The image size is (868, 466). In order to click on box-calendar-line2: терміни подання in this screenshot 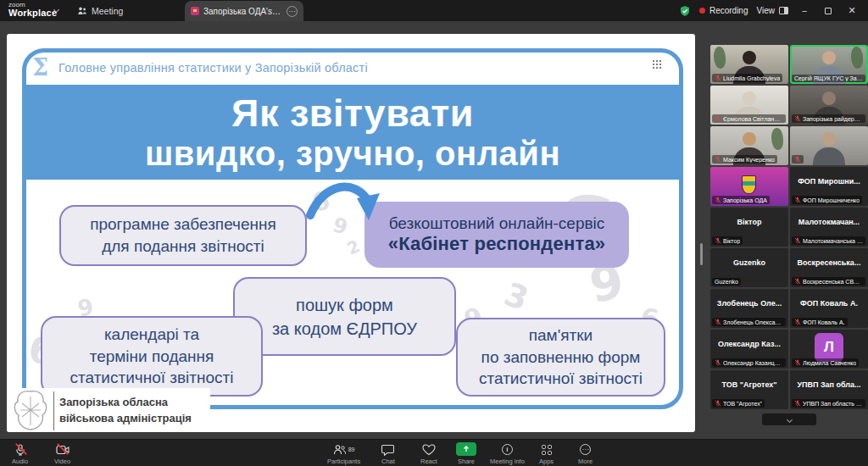, I will do `click(153, 357)`.